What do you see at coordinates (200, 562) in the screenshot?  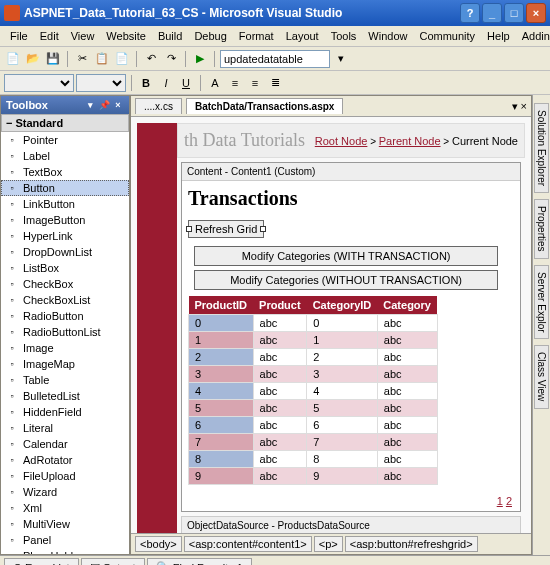 I see `find-results-tab: 🔍Find Results 1` at bounding box center [200, 562].